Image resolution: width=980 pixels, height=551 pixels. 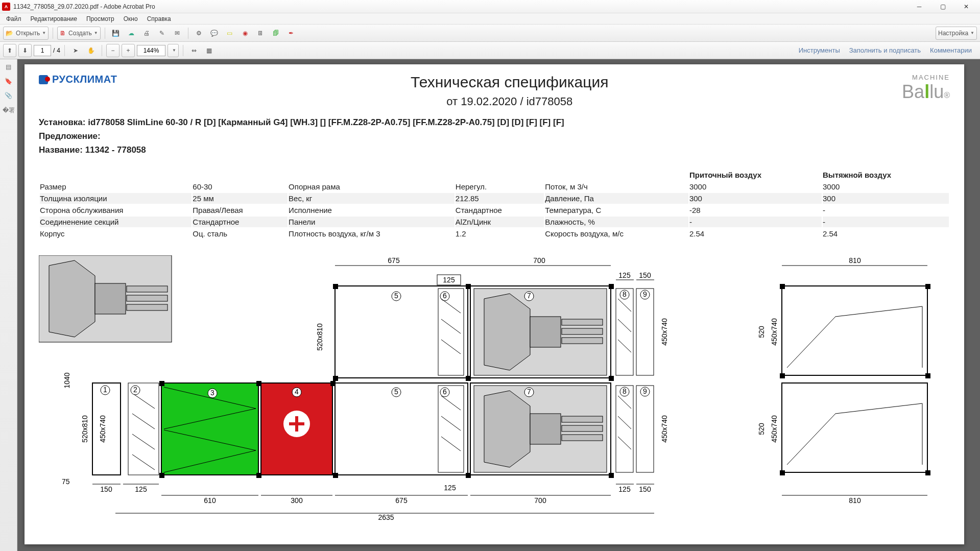 What do you see at coordinates (91, 51) in the screenshot?
I see `hand-icon: ✋` at bounding box center [91, 51].